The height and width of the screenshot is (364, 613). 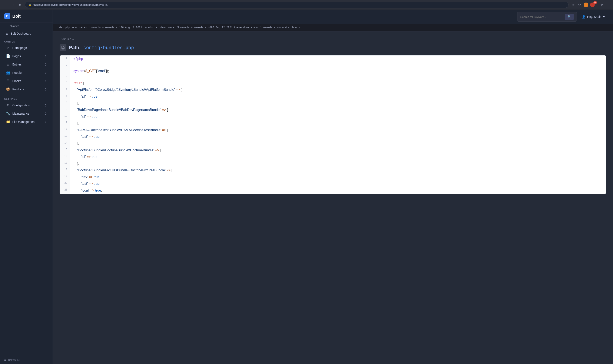 I want to click on version-label: Bolt v5.1.3, so click(x=14, y=360).